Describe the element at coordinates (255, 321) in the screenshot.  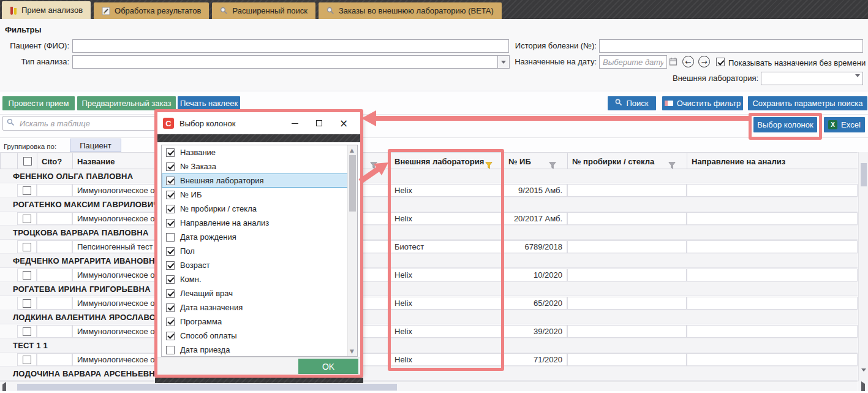
I see `column-option: Программа` at that location.